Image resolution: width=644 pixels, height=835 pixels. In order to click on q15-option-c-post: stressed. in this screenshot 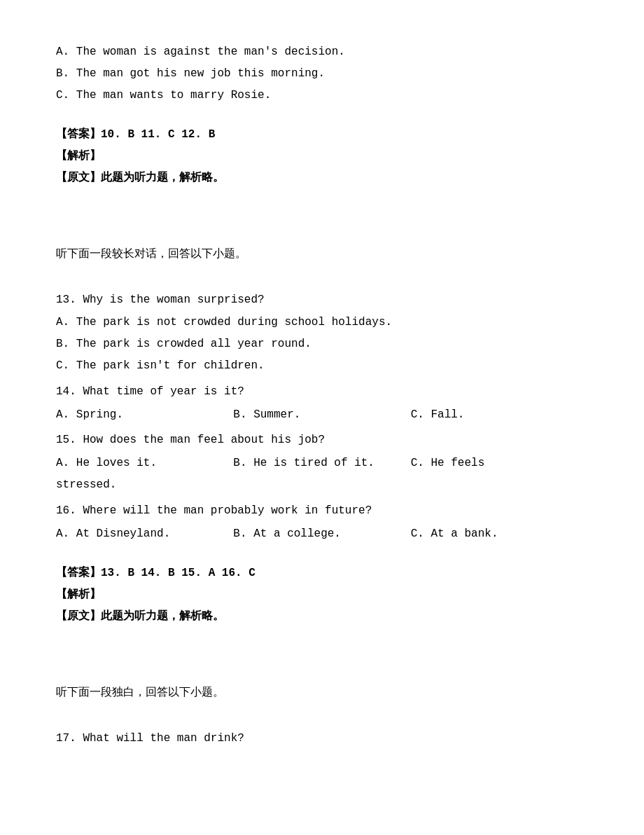, I will do `click(322, 485)`.